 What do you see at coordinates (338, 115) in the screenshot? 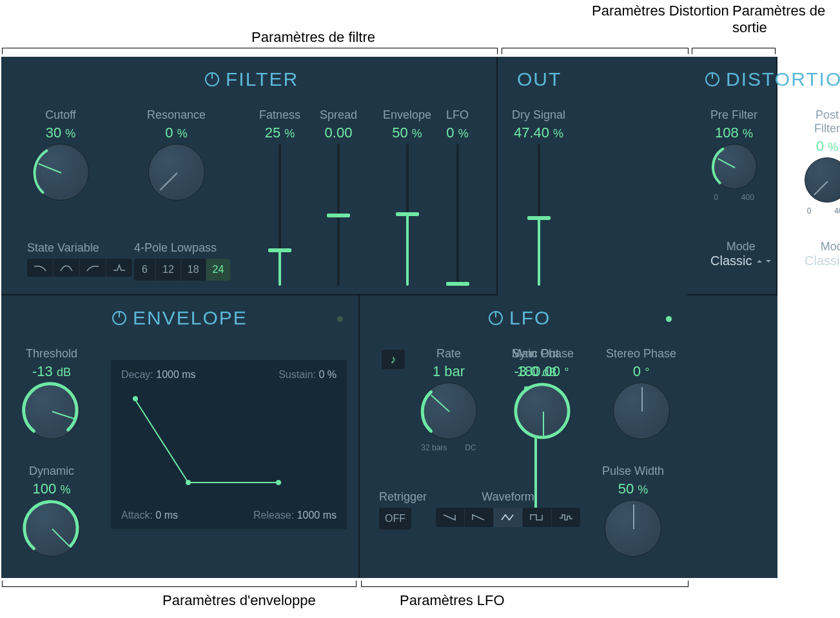
I see `spread-label: Spread` at bounding box center [338, 115].